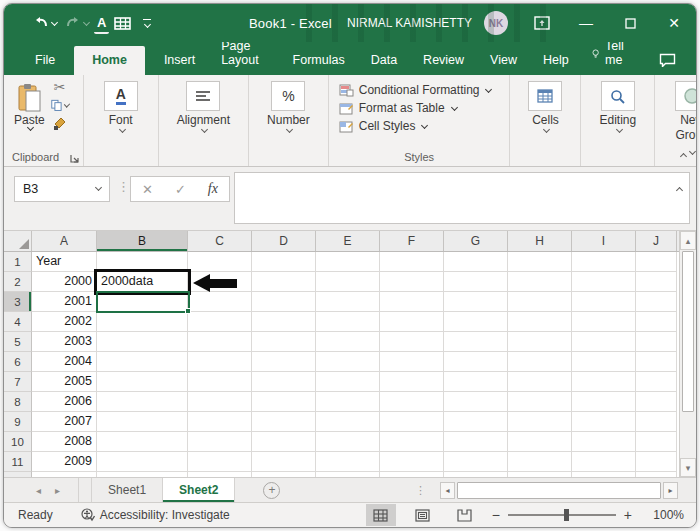  I want to click on cell-E11, so click(348, 462).